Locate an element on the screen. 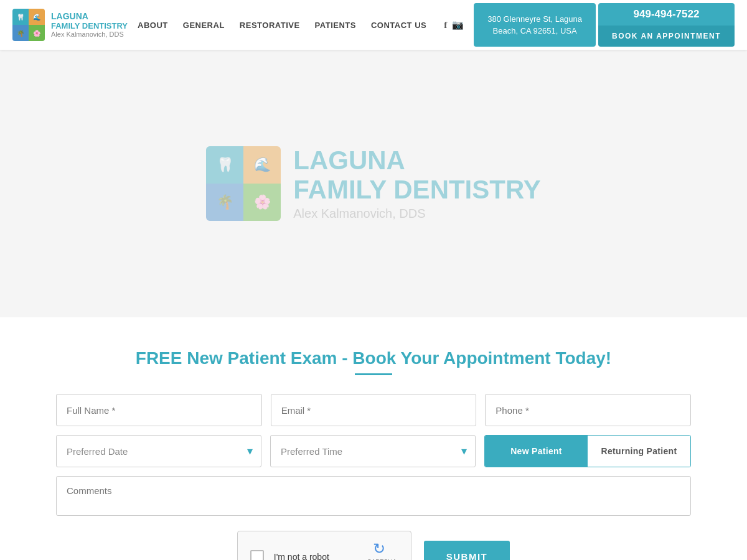  nav-contact: CONTACT US is located at coordinates (398, 25).